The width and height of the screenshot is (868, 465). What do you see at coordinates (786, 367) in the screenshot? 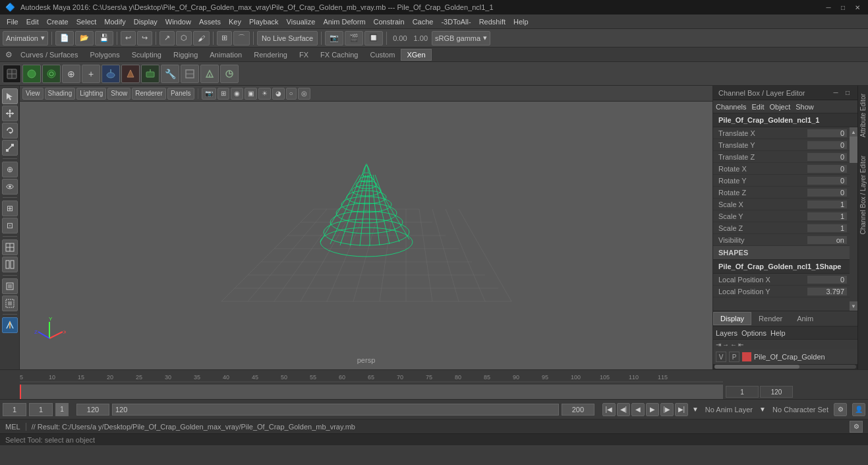
I see `layer-scroll-track` at bounding box center [786, 367].